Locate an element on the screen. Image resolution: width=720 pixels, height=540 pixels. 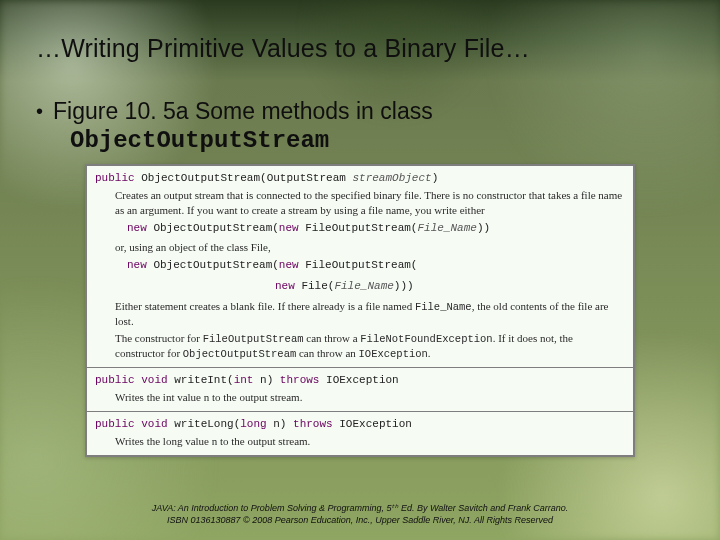
method-description: Either statement creates a blank file. I… is located at coordinates (360, 313).